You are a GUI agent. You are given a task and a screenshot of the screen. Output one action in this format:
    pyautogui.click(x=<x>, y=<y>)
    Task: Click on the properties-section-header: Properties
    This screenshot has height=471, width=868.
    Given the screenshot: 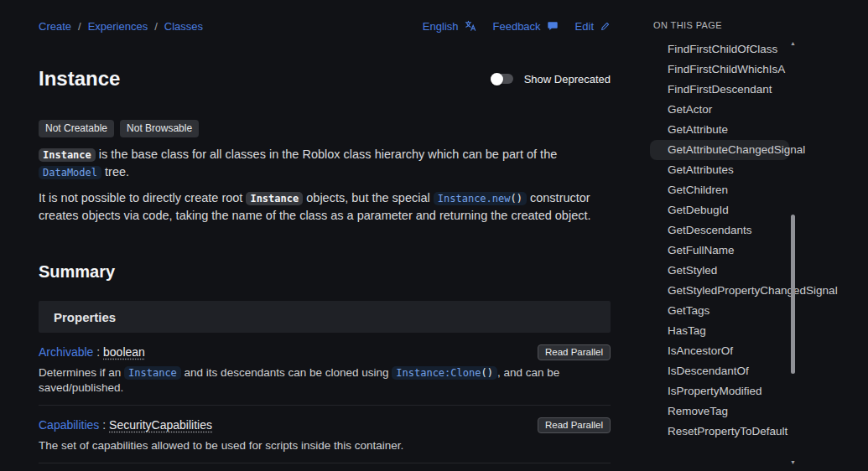 What is the action you would take?
    pyautogui.click(x=325, y=317)
    